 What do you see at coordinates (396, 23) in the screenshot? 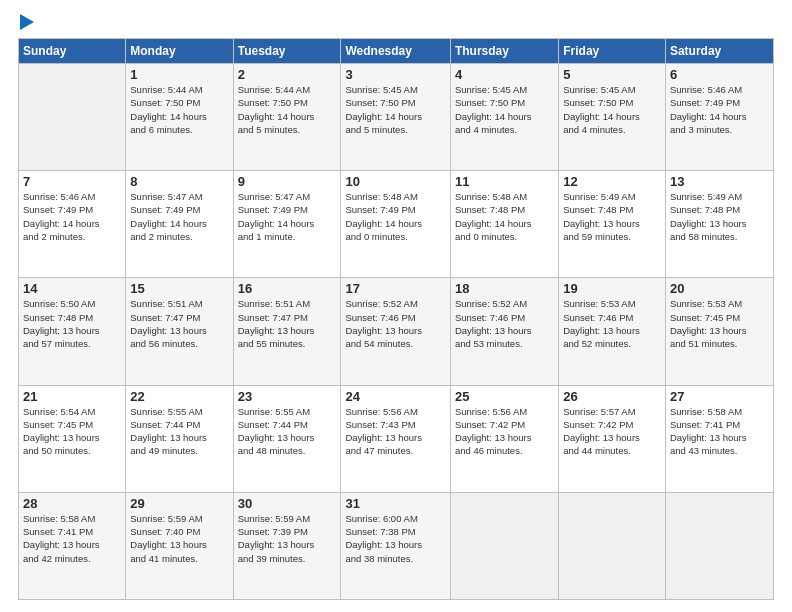
I see `header` at bounding box center [396, 23].